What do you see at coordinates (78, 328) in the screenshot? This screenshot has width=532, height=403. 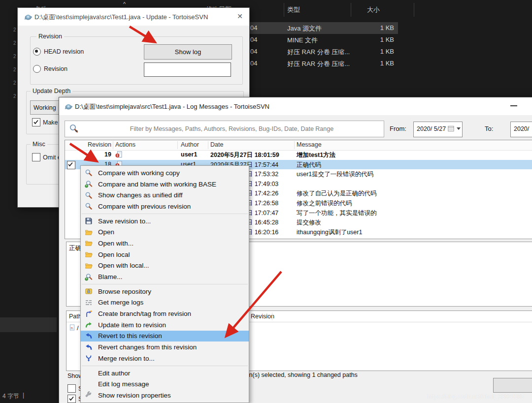 I see `changed-path-entry: /` at bounding box center [78, 328].